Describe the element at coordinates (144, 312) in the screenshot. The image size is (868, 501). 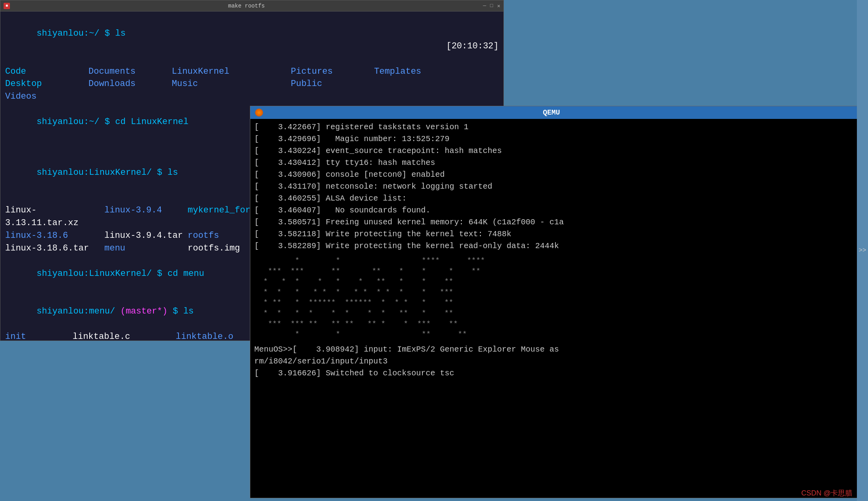
I see `prompt-master-1: (master*)` at that location.